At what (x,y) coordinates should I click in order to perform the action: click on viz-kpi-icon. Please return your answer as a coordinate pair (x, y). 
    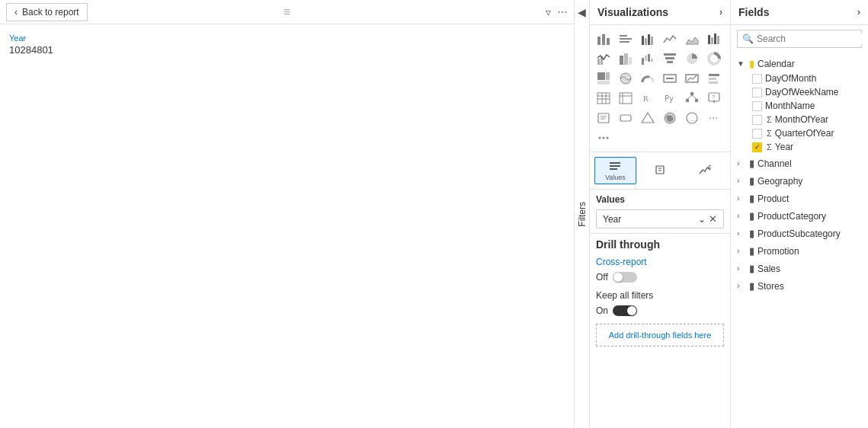
    Looking at the image, I should click on (692, 78).